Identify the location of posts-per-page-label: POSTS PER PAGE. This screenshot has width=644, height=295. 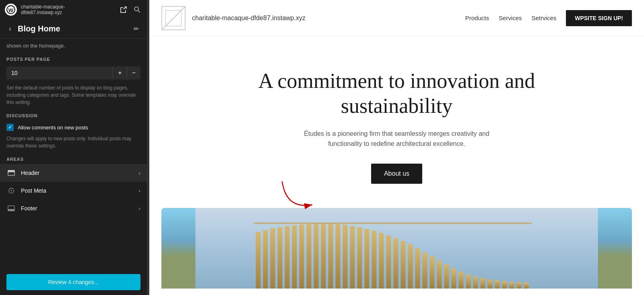
(73, 58).